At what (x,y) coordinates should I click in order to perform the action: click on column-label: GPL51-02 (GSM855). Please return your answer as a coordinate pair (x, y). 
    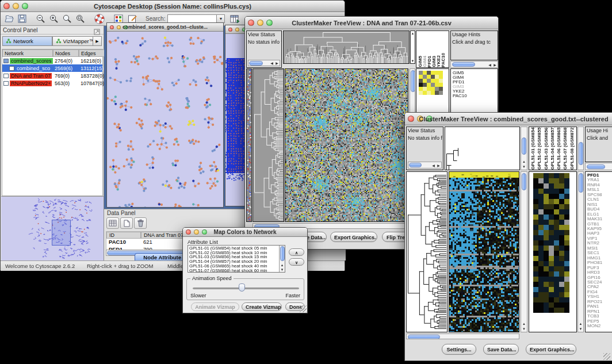
    Looking at the image, I should click on (541, 148).